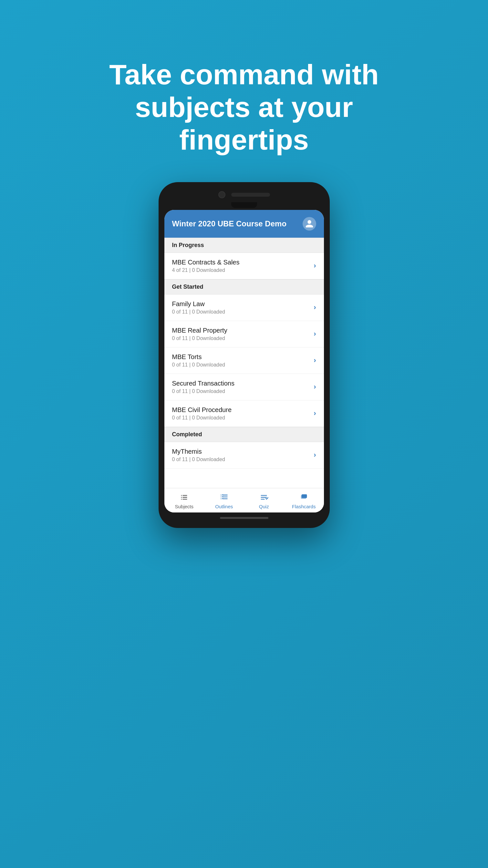 The width and height of the screenshot is (488, 868). What do you see at coordinates (264, 501) in the screenshot?
I see `nav-quiz: Quiz` at bounding box center [264, 501].